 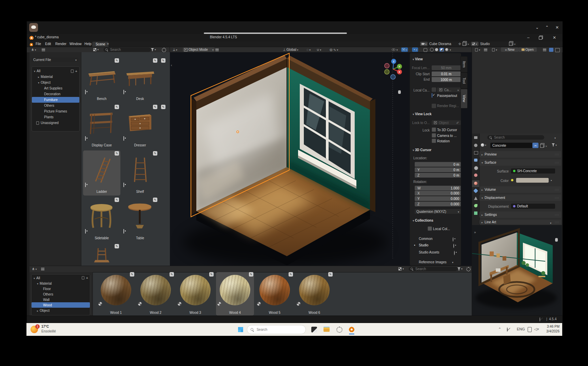 What do you see at coordinates (449, 44) in the screenshot?
I see `scene-name-field: Cube Diorama ✜` at bounding box center [449, 44].